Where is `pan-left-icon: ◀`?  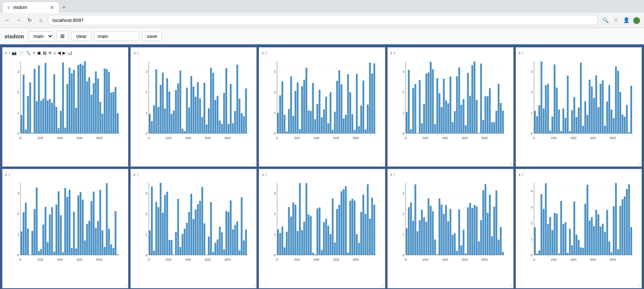
pan-left-icon: ◀ is located at coordinates (59, 53).